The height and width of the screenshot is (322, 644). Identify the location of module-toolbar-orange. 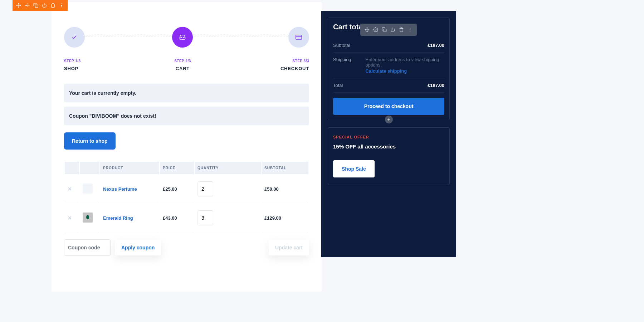
(40, 5).